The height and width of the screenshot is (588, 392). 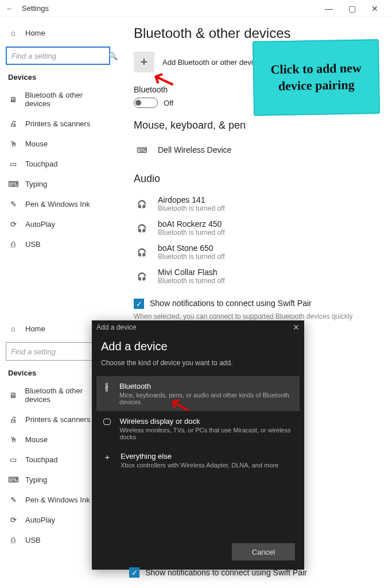 I want to click on maximize-button: ▢, so click(x=352, y=9).